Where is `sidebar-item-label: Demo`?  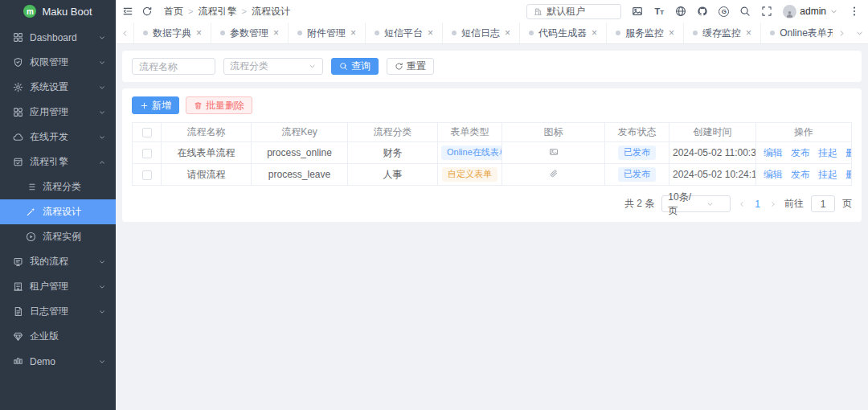
sidebar-item-label: Demo is located at coordinates (64, 362).